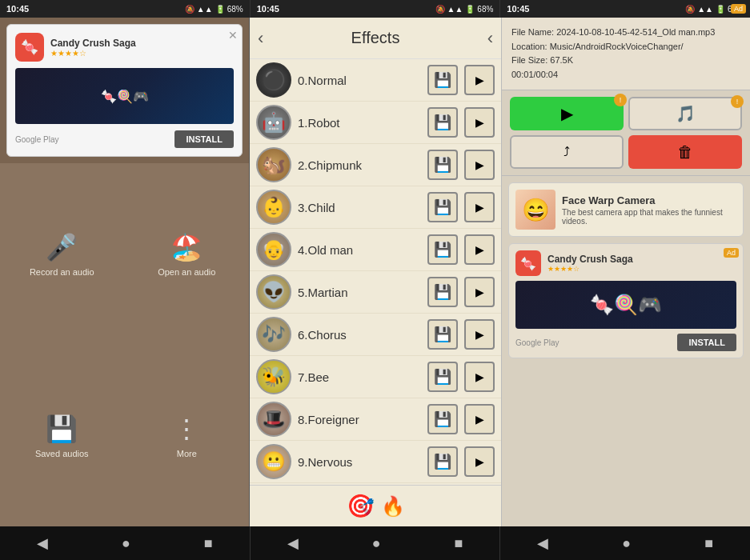  What do you see at coordinates (274, 377) in the screenshot?
I see `effect-avatar-bee: 🐝` at bounding box center [274, 377].